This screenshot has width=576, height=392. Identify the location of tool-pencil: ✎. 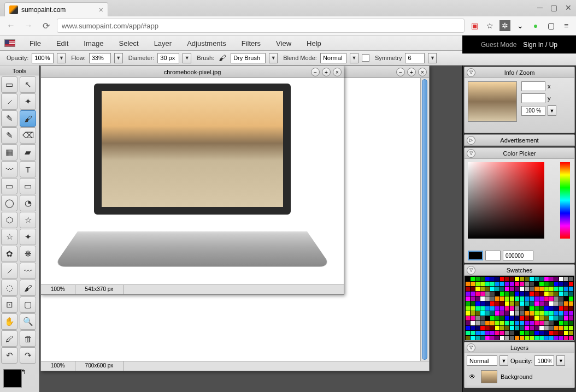
(9, 135).